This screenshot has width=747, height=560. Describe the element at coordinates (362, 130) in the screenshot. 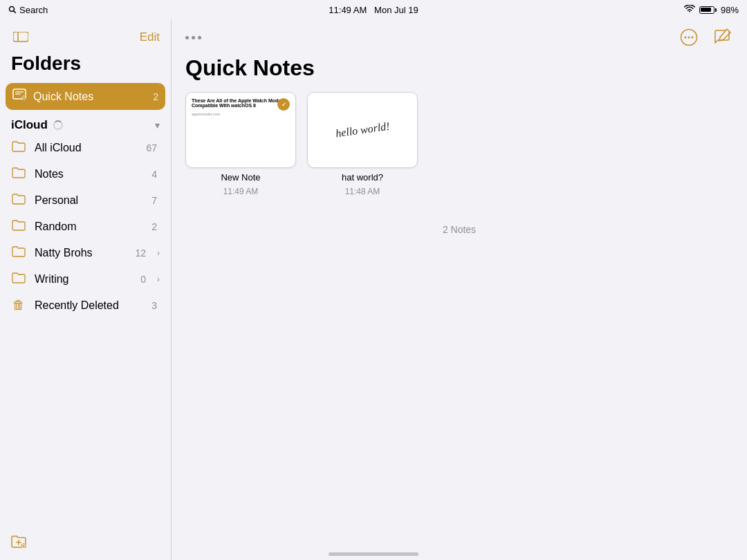

I see `note-thumbnail: hello world!` at that location.